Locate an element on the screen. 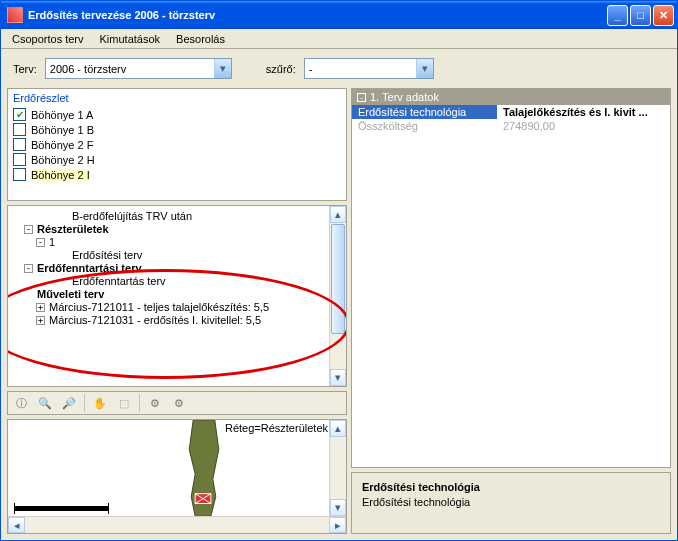 The width and height of the screenshot is (678, 541). titlebar: Erdősítés tervezése 2006 - törzsterv _ □… is located at coordinates (339, 15).